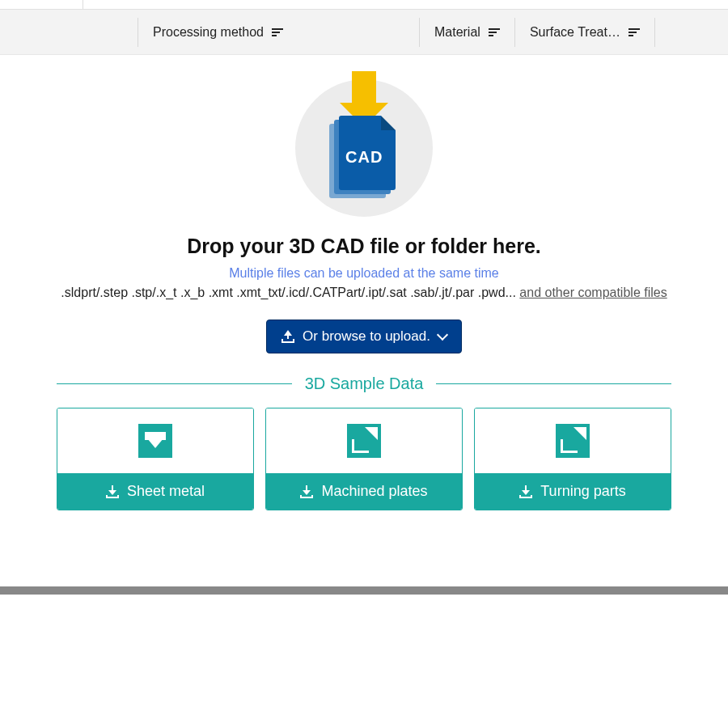 This screenshot has width=728, height=728. I want to click on filter-material-label: Material, so click(458, 32).